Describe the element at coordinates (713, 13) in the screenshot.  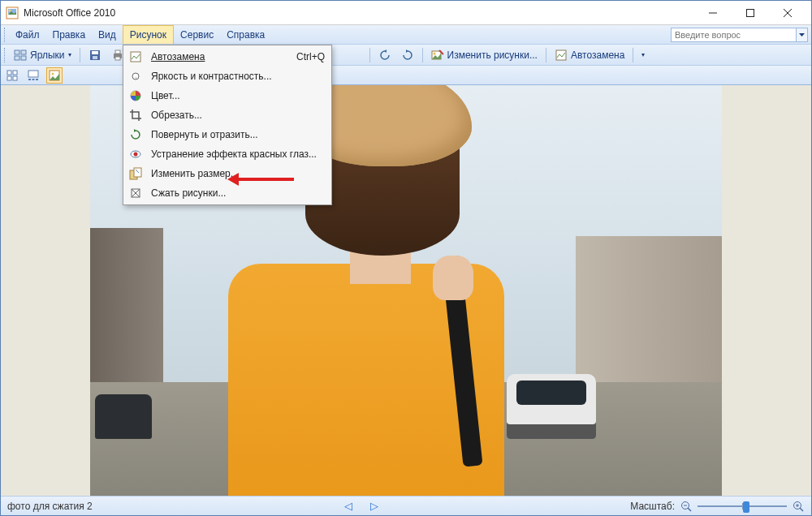
I see `minimize-button` at that location.